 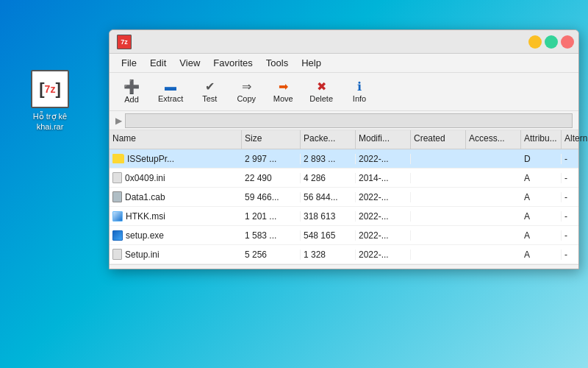 I want to click on file-name-cell: 0x0409.ini, so click(x=176, y=178).